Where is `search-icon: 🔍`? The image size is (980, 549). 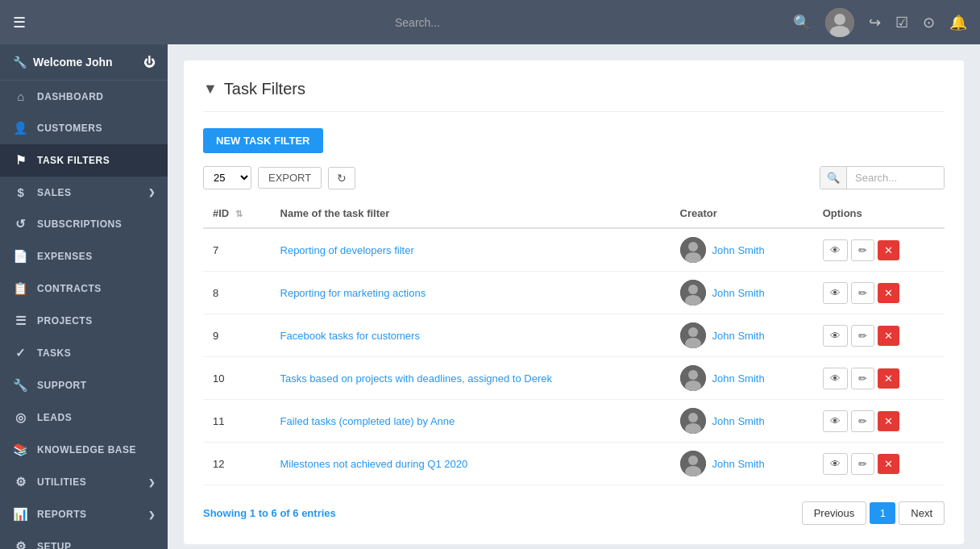 search-icon: 🔍 is located at coordinates (802, 23).